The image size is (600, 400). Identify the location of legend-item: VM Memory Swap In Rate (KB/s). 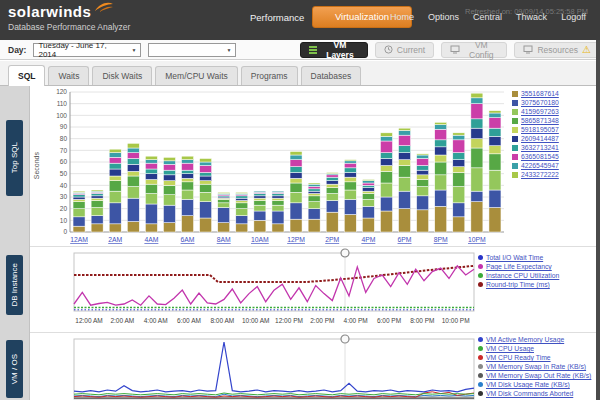
(539, 366).